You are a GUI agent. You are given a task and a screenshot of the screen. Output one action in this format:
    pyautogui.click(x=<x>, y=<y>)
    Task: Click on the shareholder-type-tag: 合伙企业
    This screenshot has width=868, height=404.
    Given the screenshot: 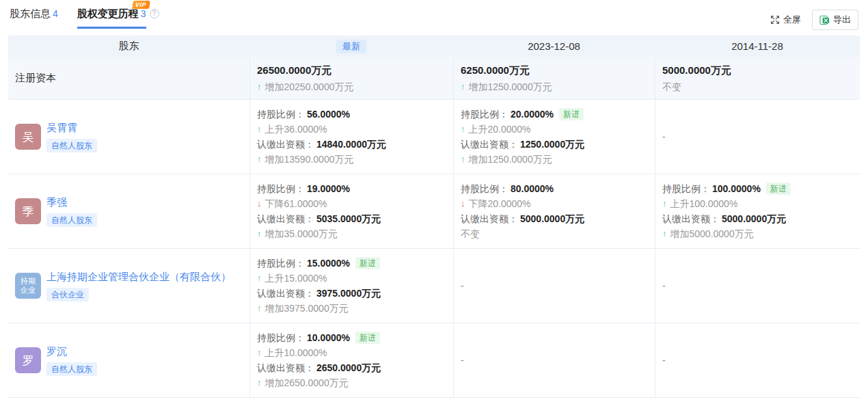 What is the action you would take?
    pyautogui.click(x=68, y=295)
    